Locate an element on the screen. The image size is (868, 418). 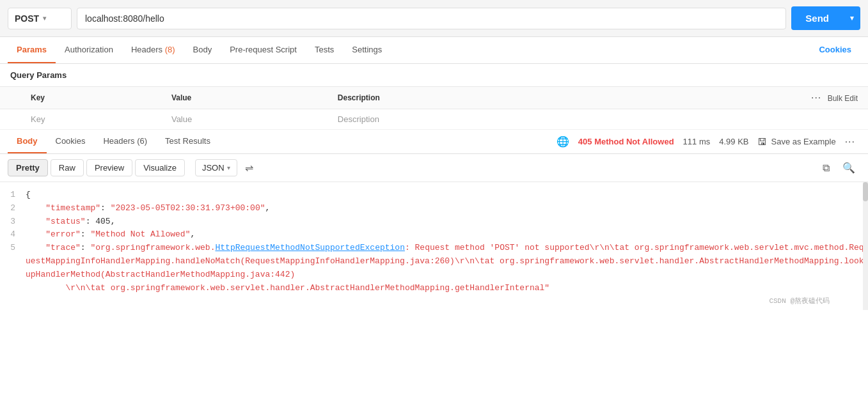
line-content-3: "status": 405, is located at coordinates (70, 222).